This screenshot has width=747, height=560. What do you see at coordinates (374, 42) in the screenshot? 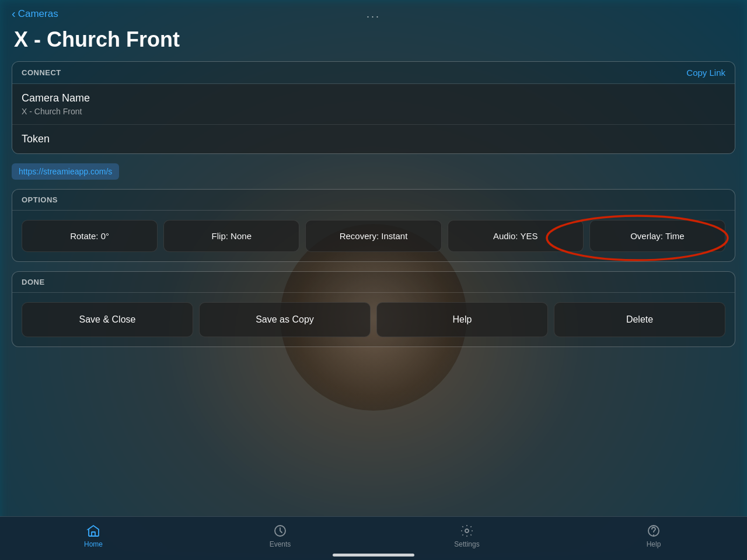
I see `page-title: X - Church Front` at bounding box center [374, 42].